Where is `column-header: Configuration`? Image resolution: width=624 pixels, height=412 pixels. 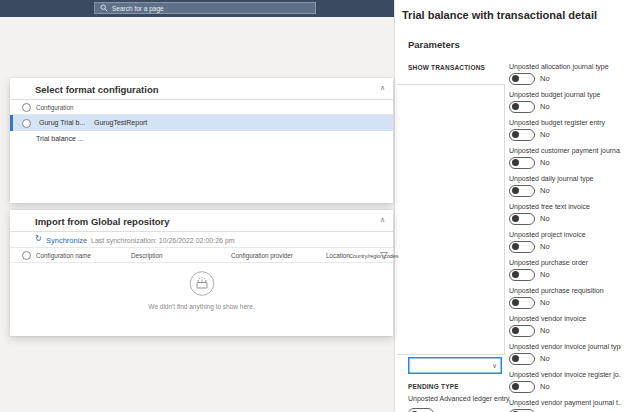
column-header: Configuration is located at coordinates (54, 108).